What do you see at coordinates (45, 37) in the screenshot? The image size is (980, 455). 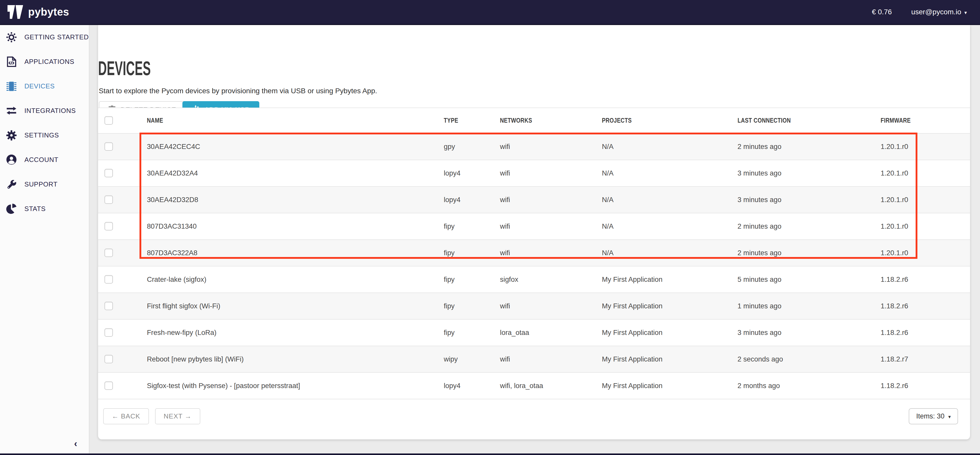 I see `sidebar-item-getting-started: GETTING STARTED` at bounding box center [45, 37].